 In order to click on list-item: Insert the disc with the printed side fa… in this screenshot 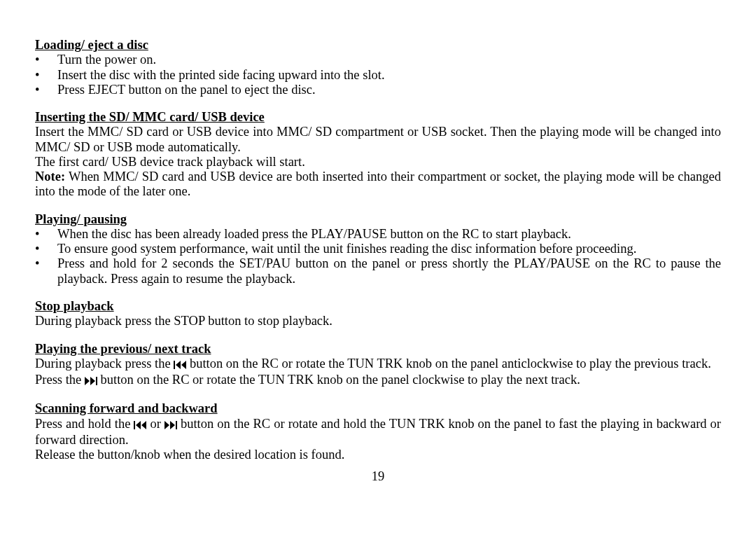, I will do `click(378, 76)`.